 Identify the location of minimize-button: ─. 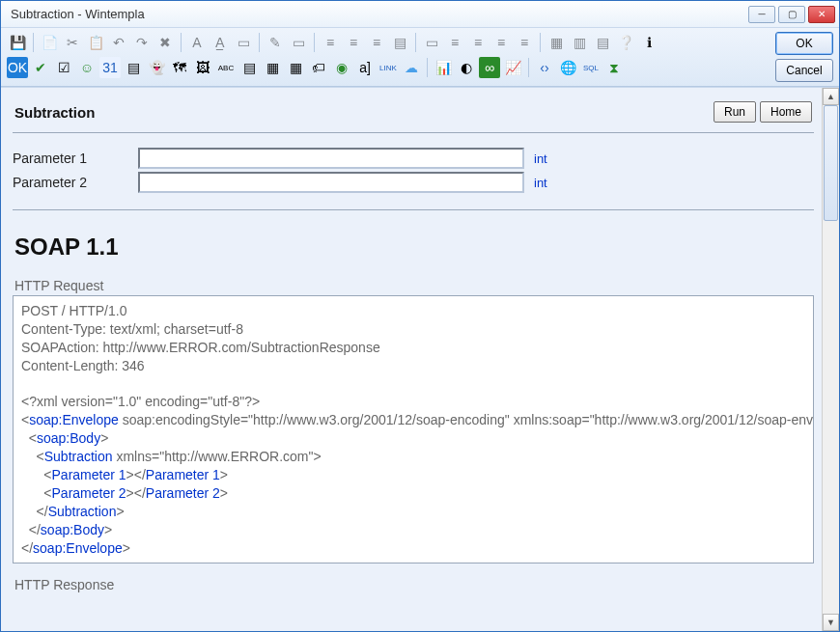
(762, 14).